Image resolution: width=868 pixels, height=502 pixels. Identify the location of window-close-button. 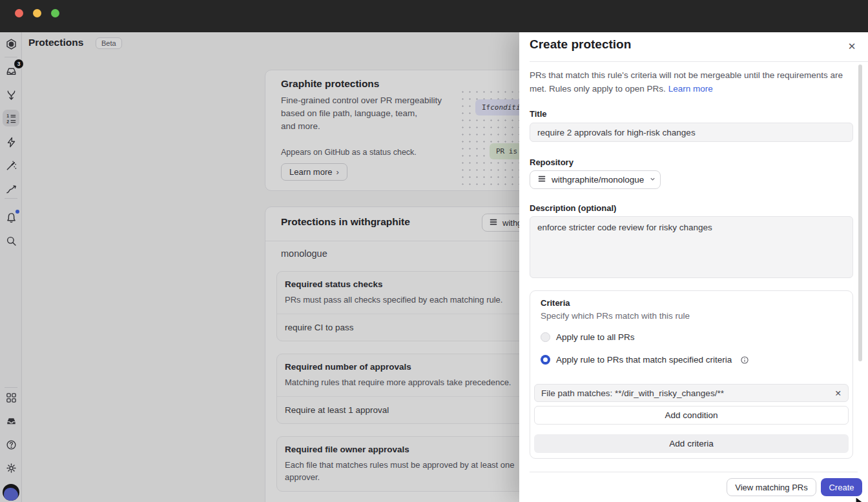
(19, 13).